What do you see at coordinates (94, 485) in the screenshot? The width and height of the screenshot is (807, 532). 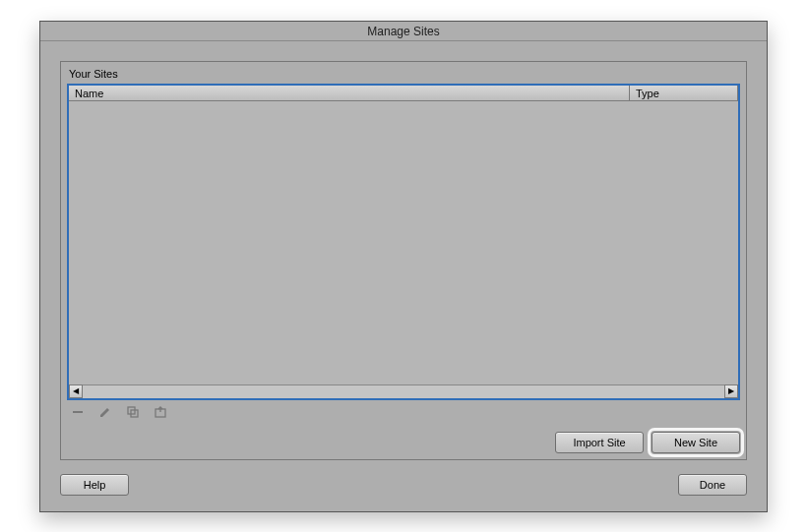 I see `help-button: Help` at bounding box center [94, 485].